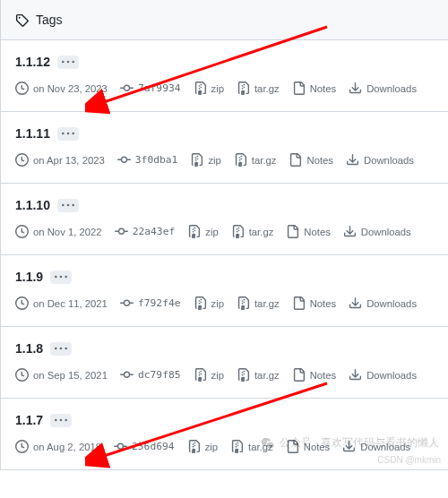  Describe the element at coordinates (224, 374) in the screenshot. I see `tag-meta-row: on Sep 15, 2021 dc79f85 zip tar.gz Notes…` at that location.